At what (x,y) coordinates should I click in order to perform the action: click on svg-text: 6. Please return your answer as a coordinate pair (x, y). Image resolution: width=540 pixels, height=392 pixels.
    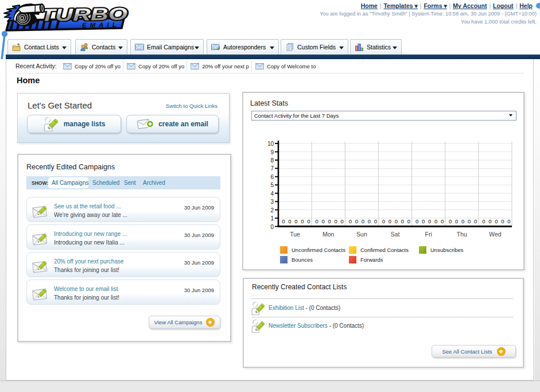
    Looking at the image, I should click on (272, 177).